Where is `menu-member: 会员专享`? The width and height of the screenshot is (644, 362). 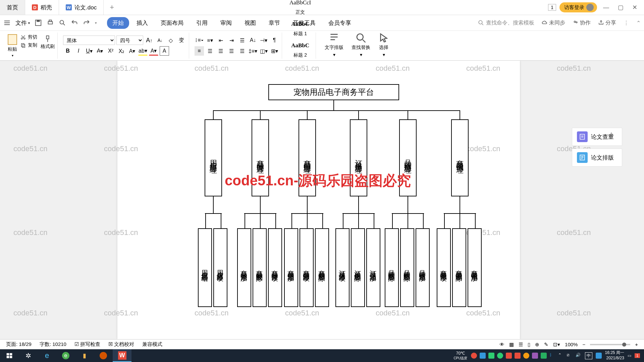
menu-member: 会员专享 is located at coordinates (340, 23).